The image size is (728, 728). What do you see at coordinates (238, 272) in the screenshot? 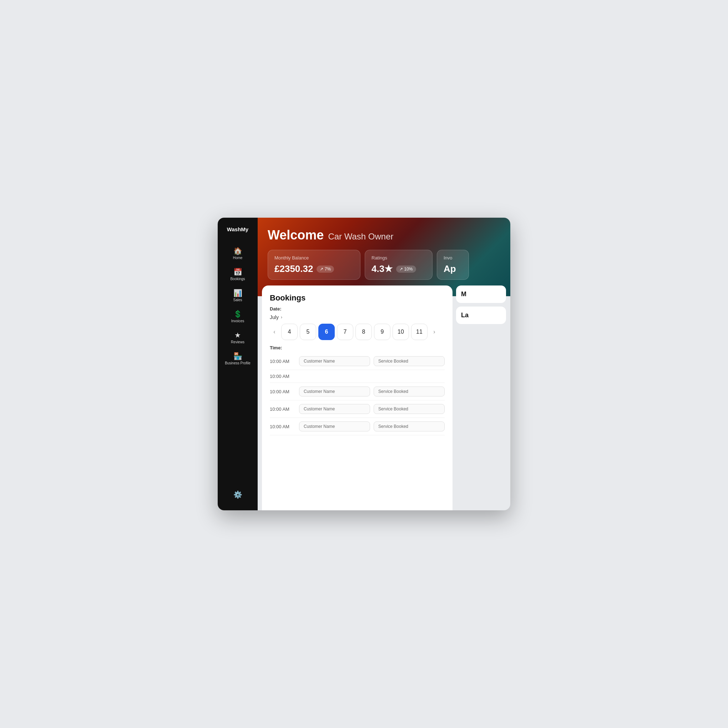
I see `bookings-icon: 📅` at bounding box center [238, 272].